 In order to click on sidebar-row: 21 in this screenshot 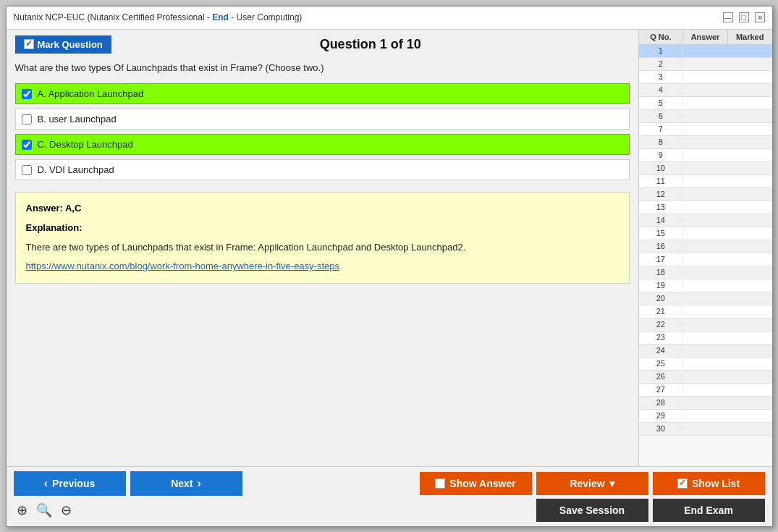, I will do `click(706, 312)`.